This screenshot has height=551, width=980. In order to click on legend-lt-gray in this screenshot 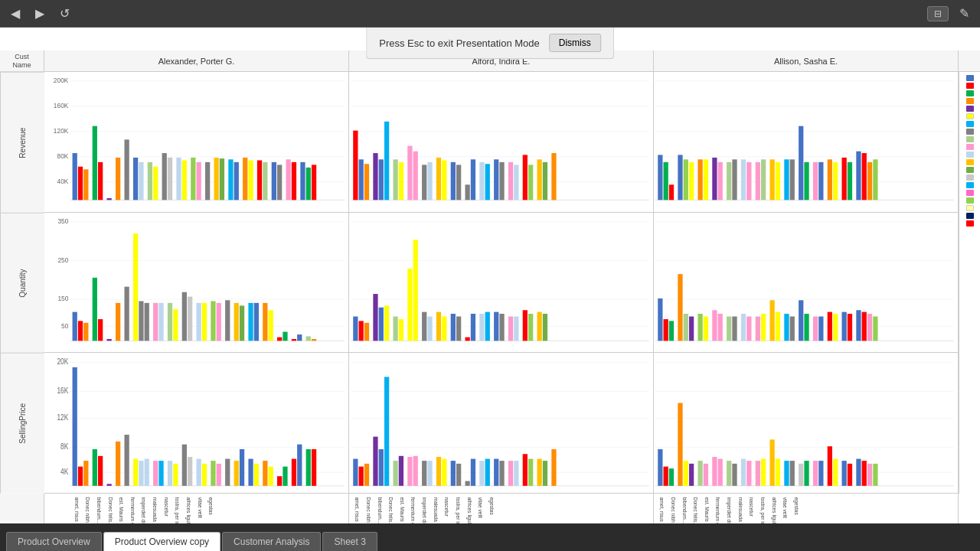, I will do `click(970, 178)`.